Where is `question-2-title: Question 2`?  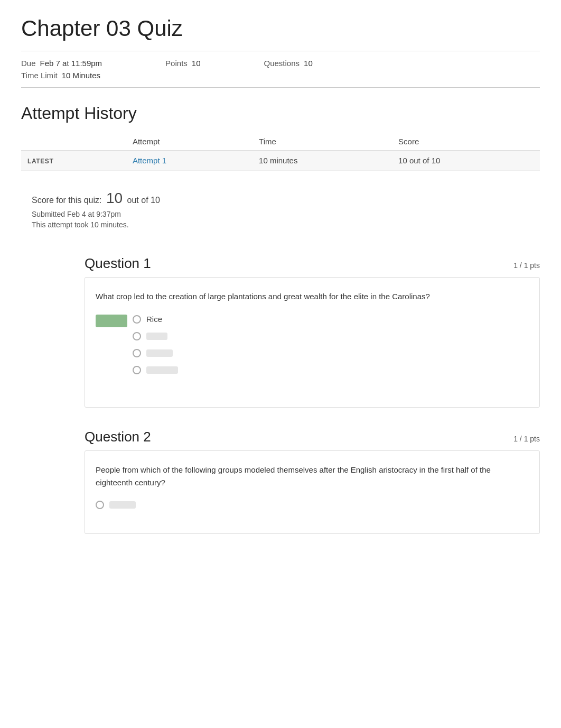 question-2-title: Question 2 is located at coordinates (118, 437).